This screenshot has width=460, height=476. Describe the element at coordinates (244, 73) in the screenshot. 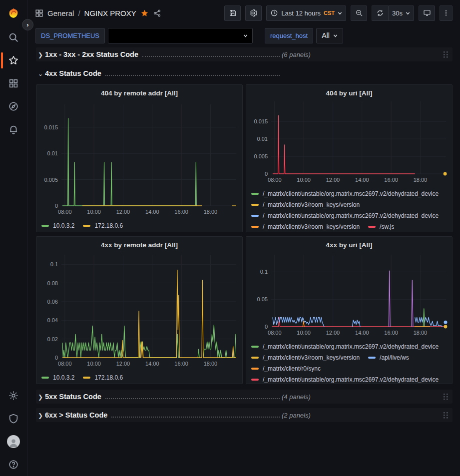

I see `dashboard-row-header: ⌄4xx Status Code` at that location.